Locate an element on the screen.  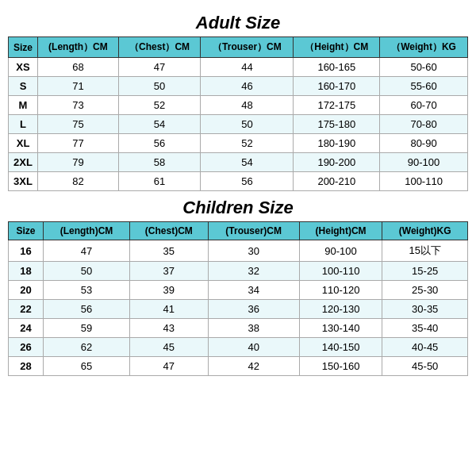
table-cell: 48 is located at coordinates (248, 106).